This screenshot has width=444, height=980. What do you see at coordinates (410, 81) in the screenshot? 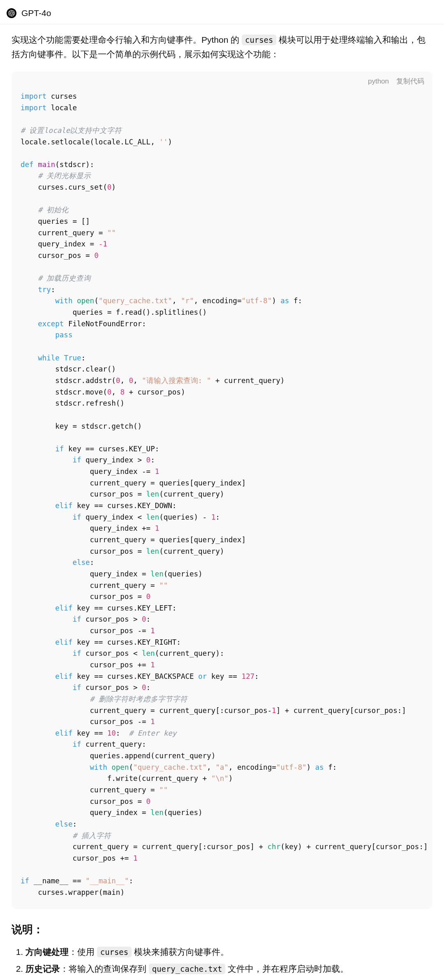
I see `copy-code-button: 复制代码` at bounding box center [410, 81].